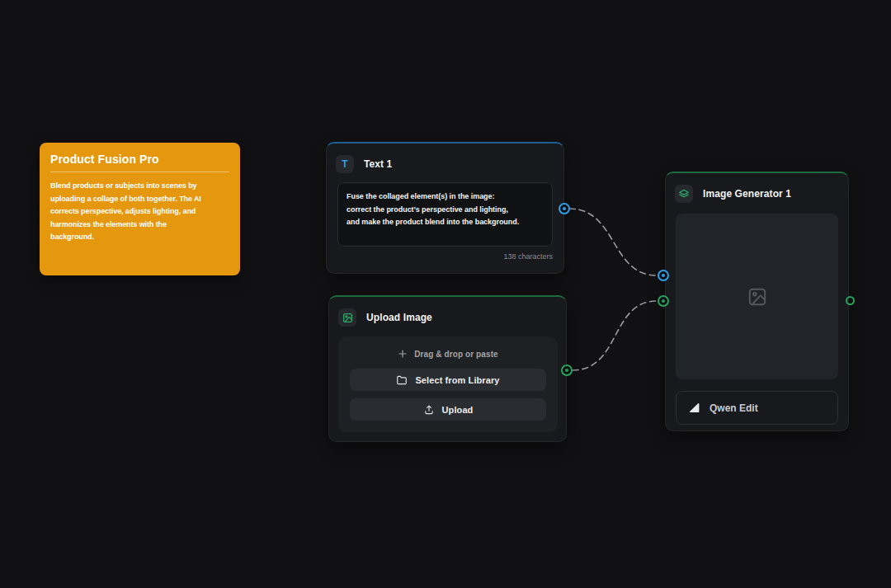  What do you see at coordinates (567, 370) in the screenshot?
I see `upload-node-output-port` at bounding box center [567, 370].